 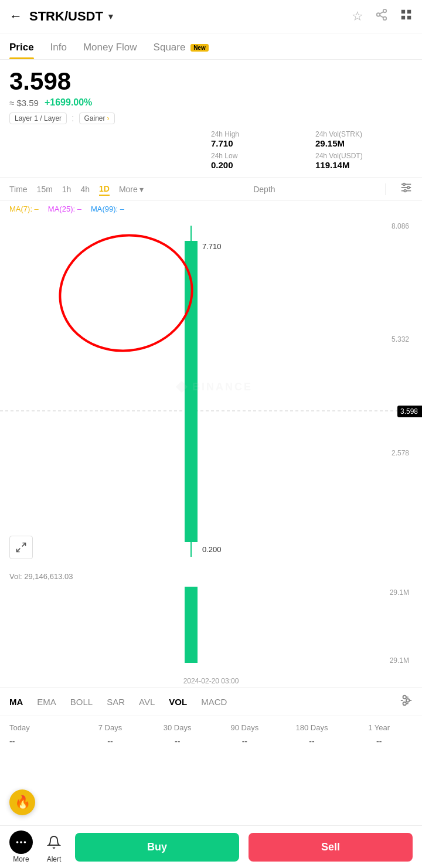 What do you see at coordinates (67, 189) in the screenshot?
I see `time-option-1h: 1h` at bounding box center [67, 189].